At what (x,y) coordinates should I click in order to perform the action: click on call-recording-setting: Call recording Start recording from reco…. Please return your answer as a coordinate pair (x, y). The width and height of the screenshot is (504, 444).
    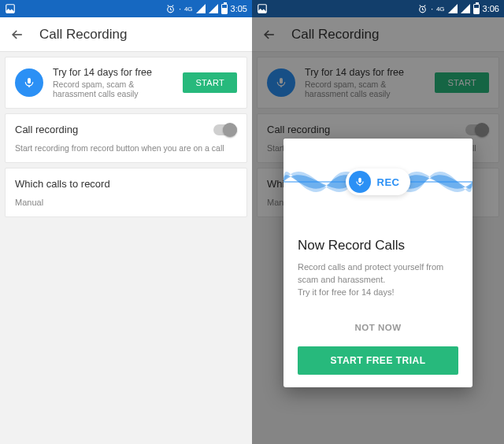
    Looking at the image, I should click on (126, 139).